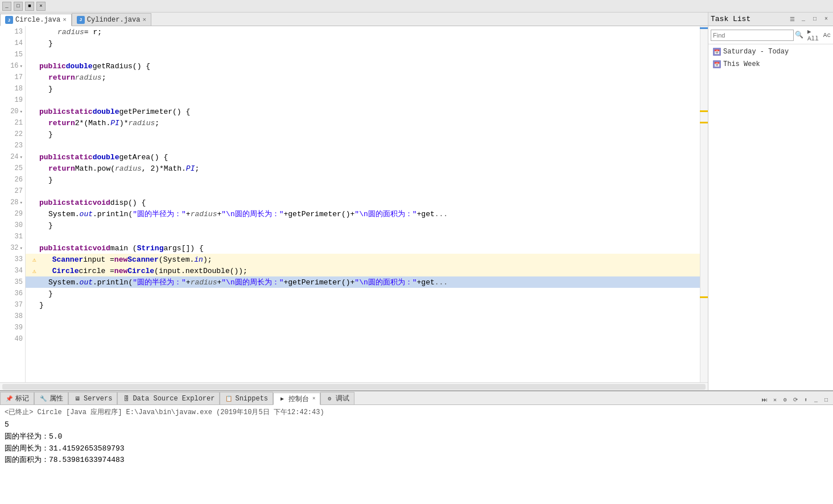 This screenshot has height=504, width=833. What do you see at coordinates (785, 400) in the screenshot?
I see `console-action-3: ⚙` at bounding box center [785, 400].